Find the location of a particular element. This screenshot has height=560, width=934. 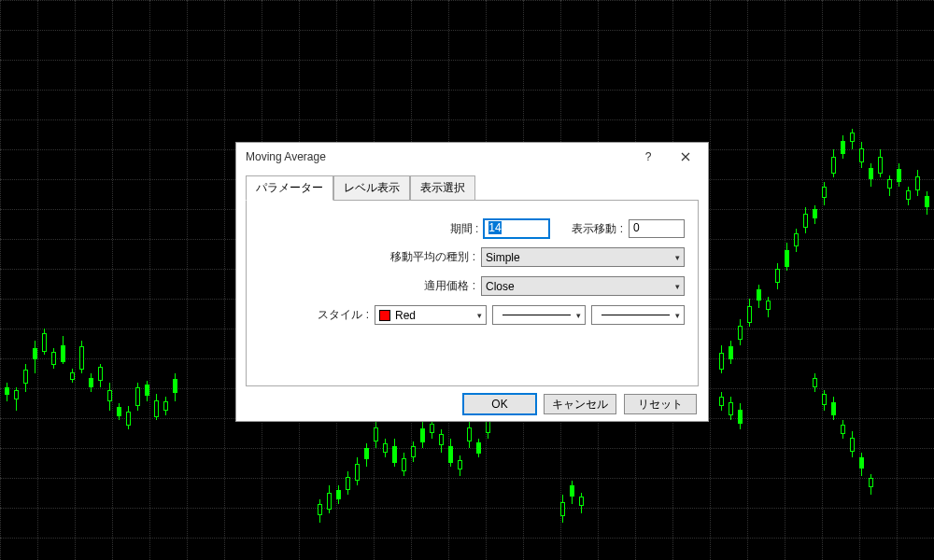

method-label: 移動平均の種別 : is located at coordinates (433, 258).